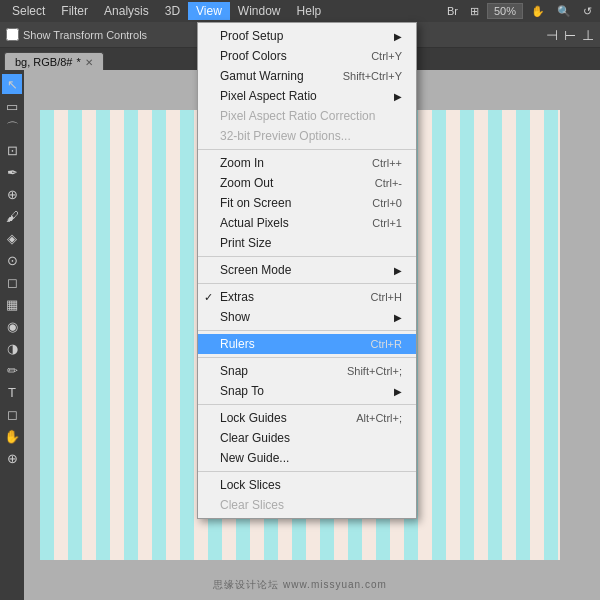 The height and width of the screenshot is (600, 600). I want to click on menu-item-label: Snap, so click(234, 371).